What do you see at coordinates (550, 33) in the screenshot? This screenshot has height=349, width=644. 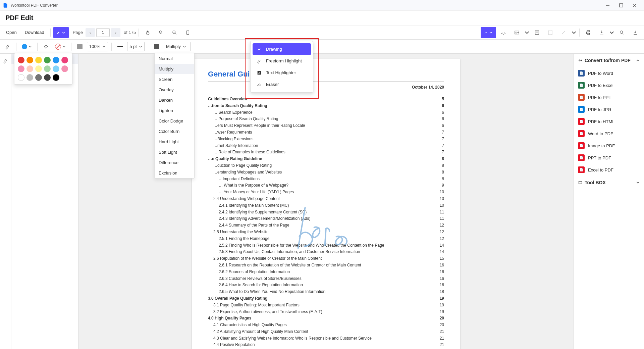 I see `rectangle-tool` at bounding box center [550, 33].